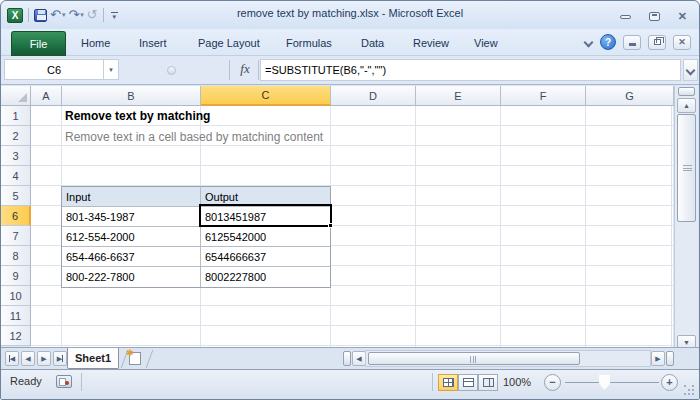 The image size is (700, 400). What do you see at coordinates (266, 256) in the screenshot?
I see `cell-c8: 6544666637` at bounding box center [266, 256].